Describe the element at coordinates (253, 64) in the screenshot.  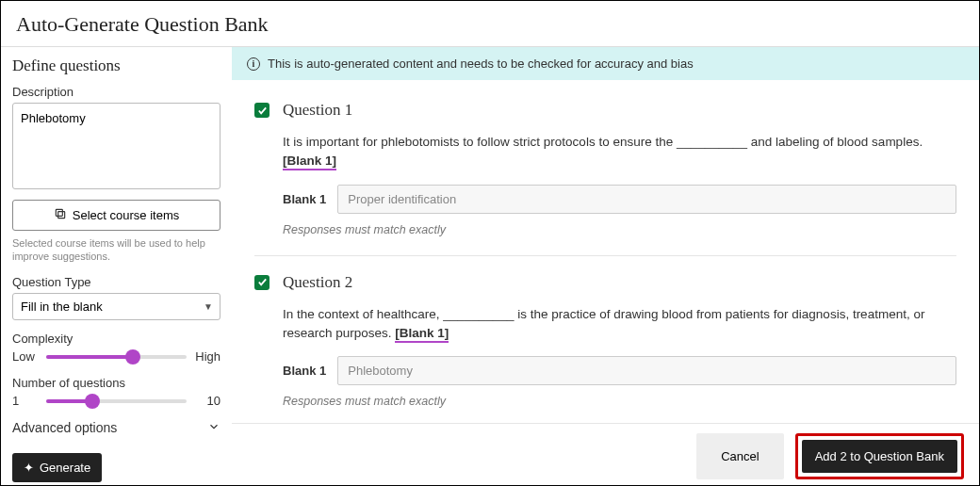
I see `info-icon: i` at that location.